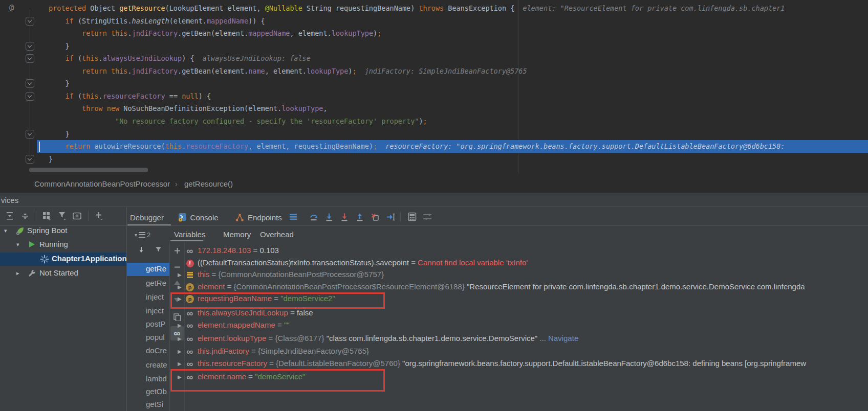 The height and width of the screenshot is (411, 868). Describe the element at coordinates (390, 217) in the screenshot. I see `run-to-cursor-button` at that location.